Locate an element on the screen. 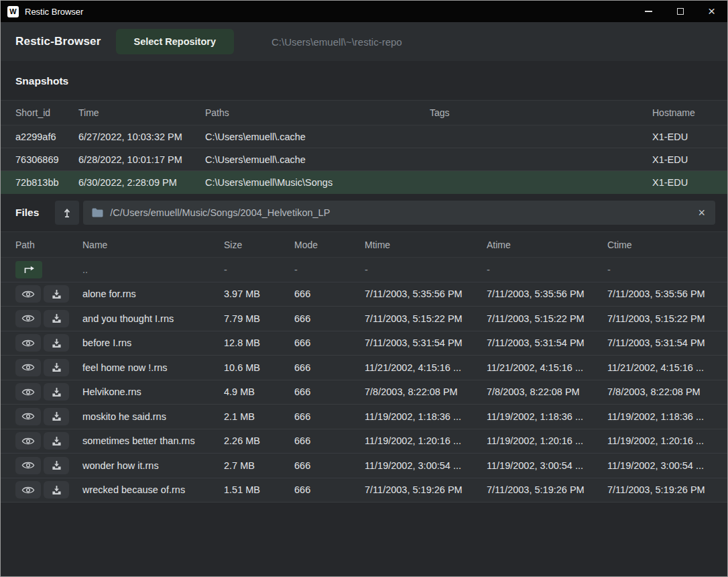  window-controls: × is located at coordinates (680, 11).